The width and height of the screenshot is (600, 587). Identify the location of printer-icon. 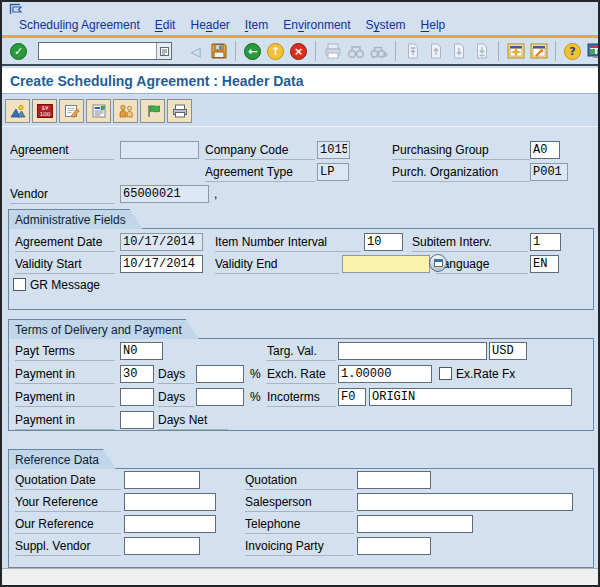
(180, 111).